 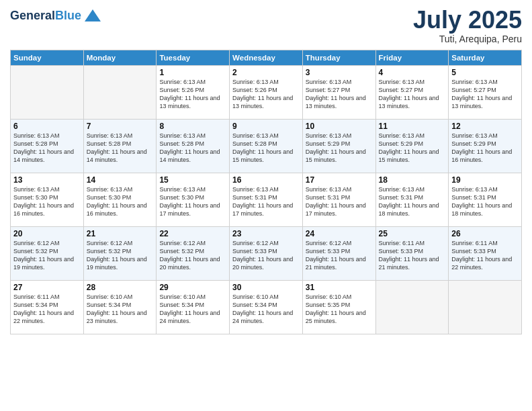 I want to click on day-number: 25, so click(x=412, y=234).